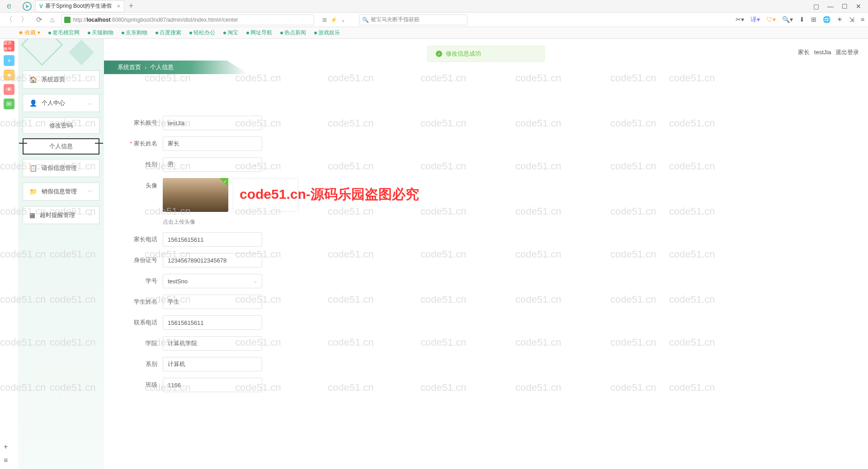  What do you see at coordinates (142, 281) in the screenshot?
I see `sno-label: 学号` at bounding box center [142, 281].